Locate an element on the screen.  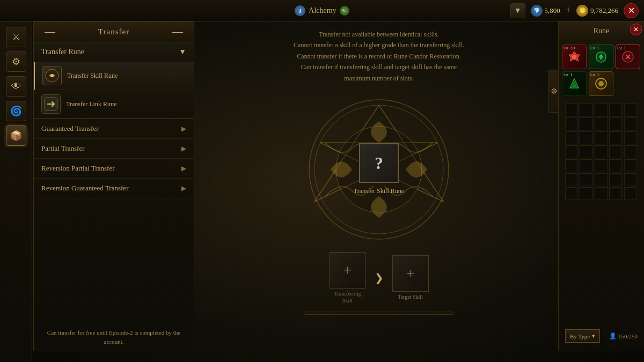
transfer-skill-rune-option: Transfer Skill Rune is located at coordinates (114, 76).